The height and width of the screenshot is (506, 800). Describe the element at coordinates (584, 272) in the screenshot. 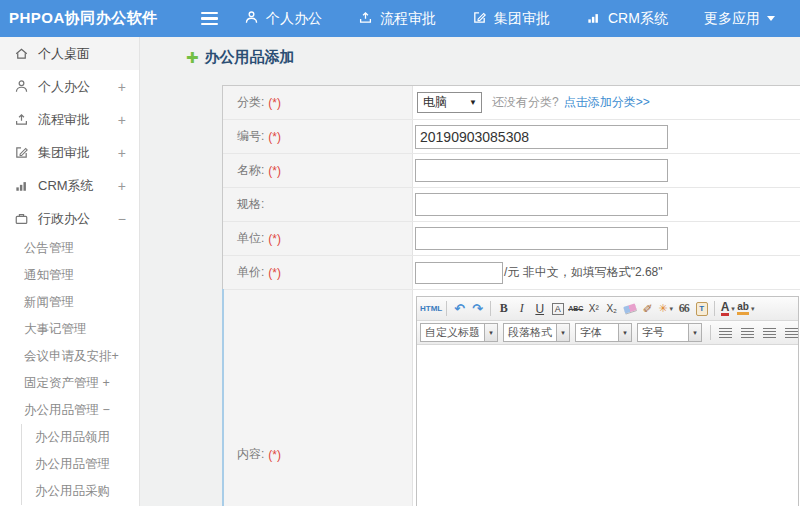

I see `price-format-hint: /元 非中文，如填写格式"2.68"` at that location.